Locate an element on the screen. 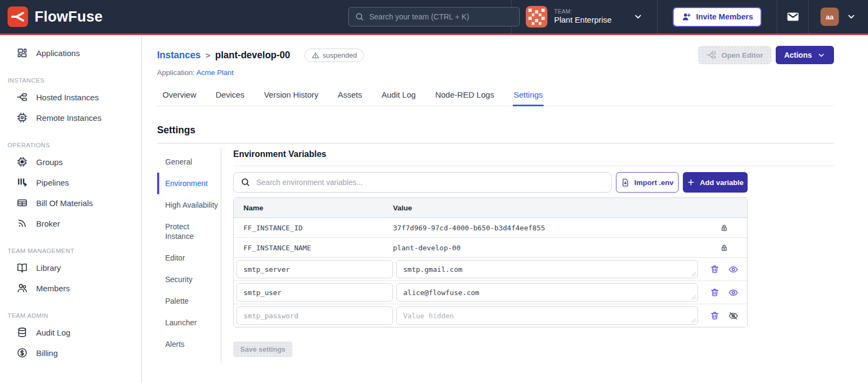 The image size is (868, 383). section-divider is located at coordinates (533, 166).